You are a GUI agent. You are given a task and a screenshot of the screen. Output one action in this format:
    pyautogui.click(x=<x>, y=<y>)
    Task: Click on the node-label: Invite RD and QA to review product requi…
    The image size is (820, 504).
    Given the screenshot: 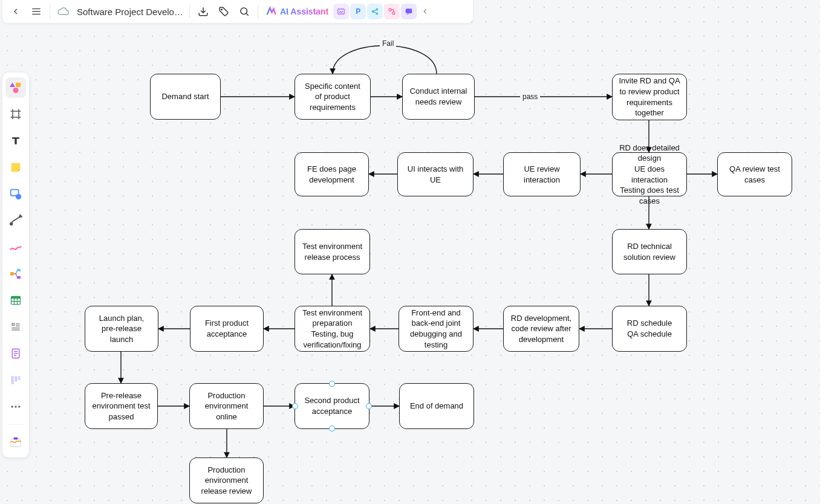 What is the action you would take?
    pyautogui.click(x=649, y=97)
    